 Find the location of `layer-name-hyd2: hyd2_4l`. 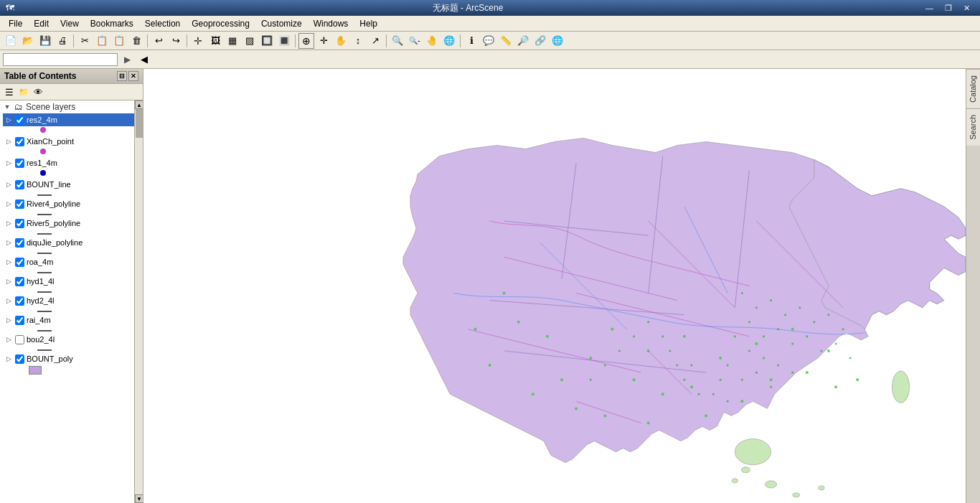

layer-name-hyd2: hyd2_4l is located at coordinates (40, 301).